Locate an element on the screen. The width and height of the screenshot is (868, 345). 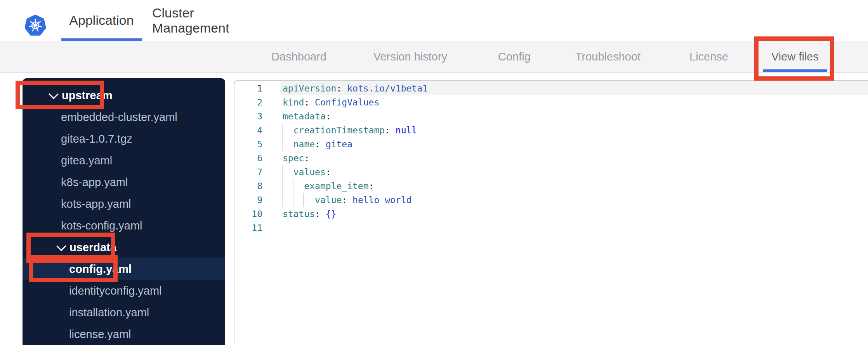
code-token: status is located at coordinates (299, 214).